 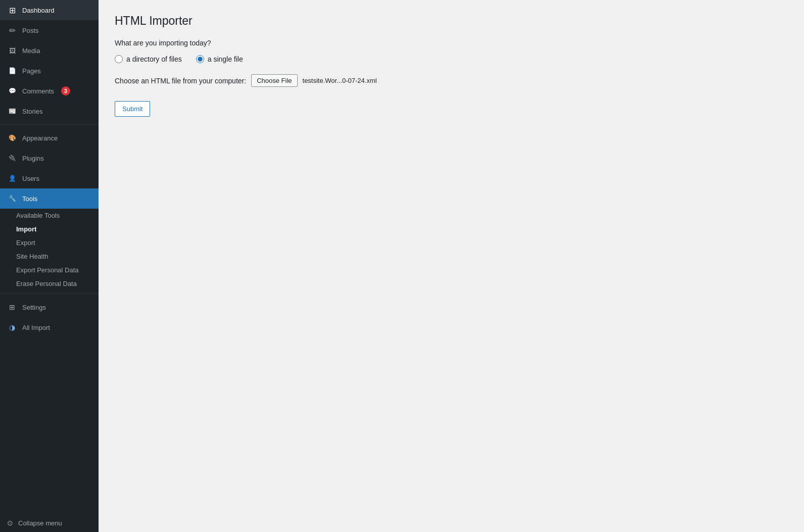 What do you see at coordinates (31, 71) in the screenshot?
I see `sidebar-label-pages: Pages` at bounding box center [31, 71].